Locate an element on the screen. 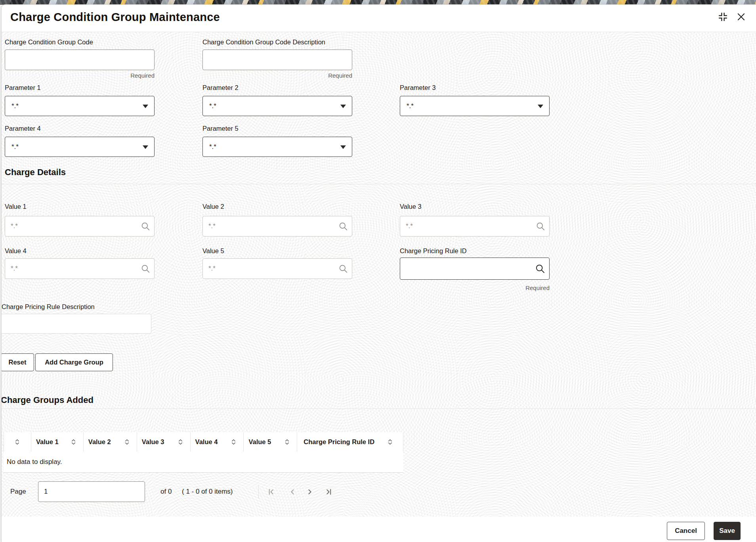 This screenshot has height=542, width=756. dialog-title: Charge Condition Group Maintenance is located at coordinates (115, 17).